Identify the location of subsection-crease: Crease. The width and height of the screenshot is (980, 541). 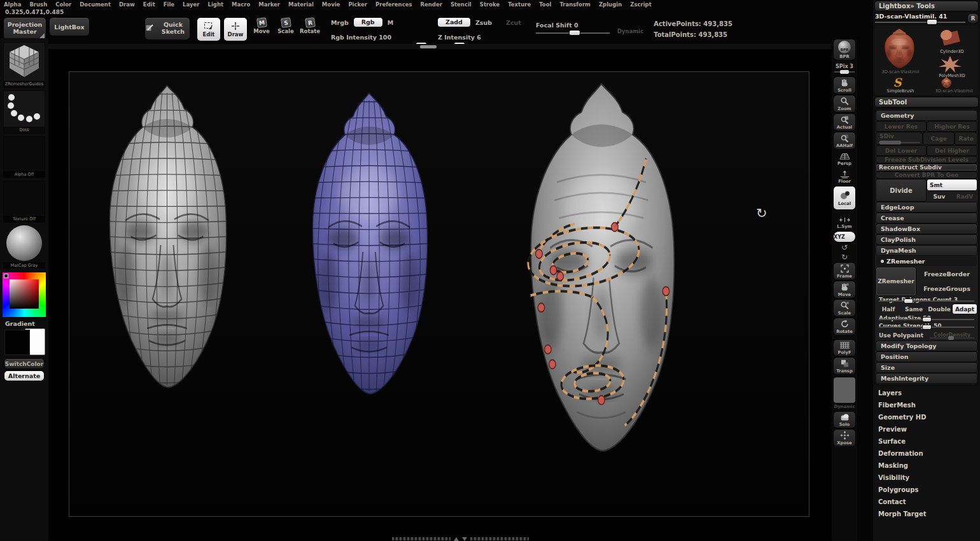
(927, 218).